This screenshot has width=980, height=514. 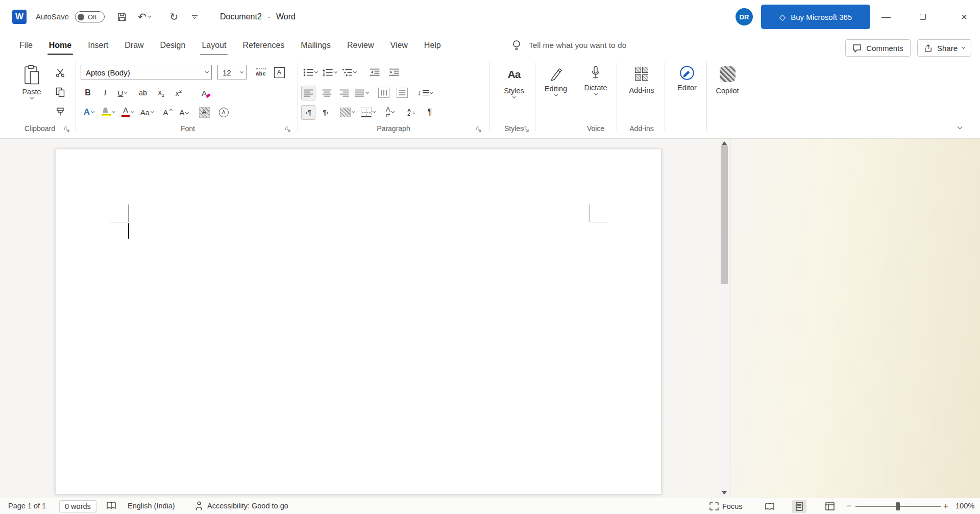 I want to click on italic-button: I, so click(x=105, y=93).